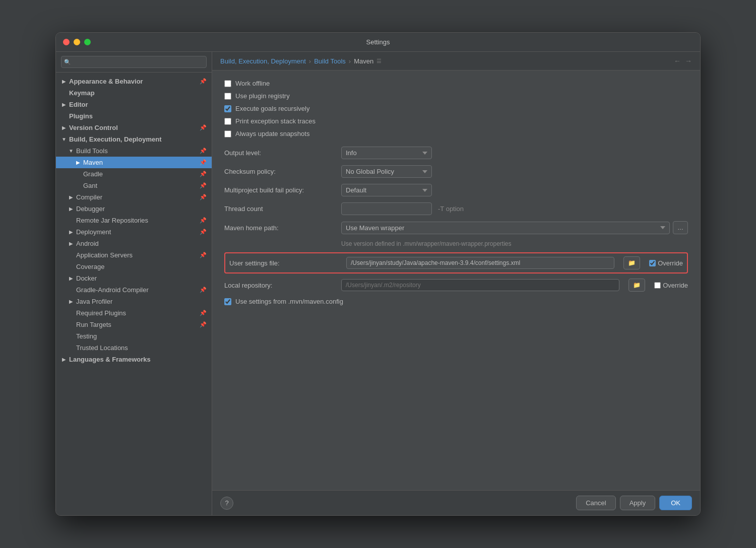 This screenshot has width=756, height=548. Describe the element at coordinates (456, 109) in the screenshot. I see `execute-goals-row: Execute goals recursively` at that location.